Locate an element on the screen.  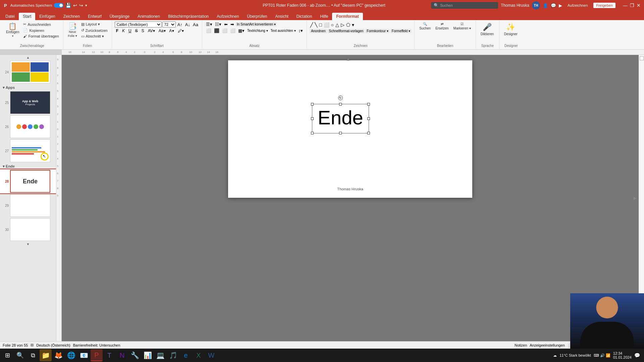
shape-more: ▾ is located at coordinates (353, 25).